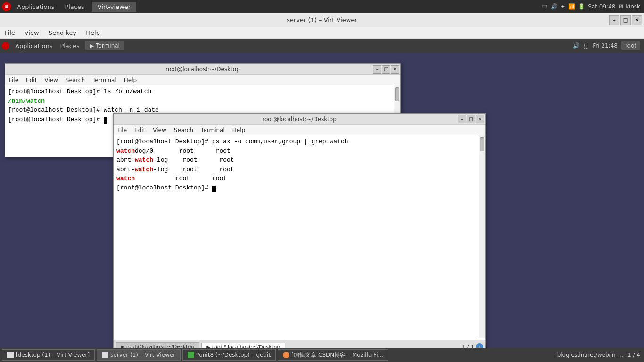 The width and height of the screenshot is (644, 362). What do you see at coordinates (10, 355) in the screenshot?
I see `desktop-taskitem-icon` at bounding box center [10, 355].